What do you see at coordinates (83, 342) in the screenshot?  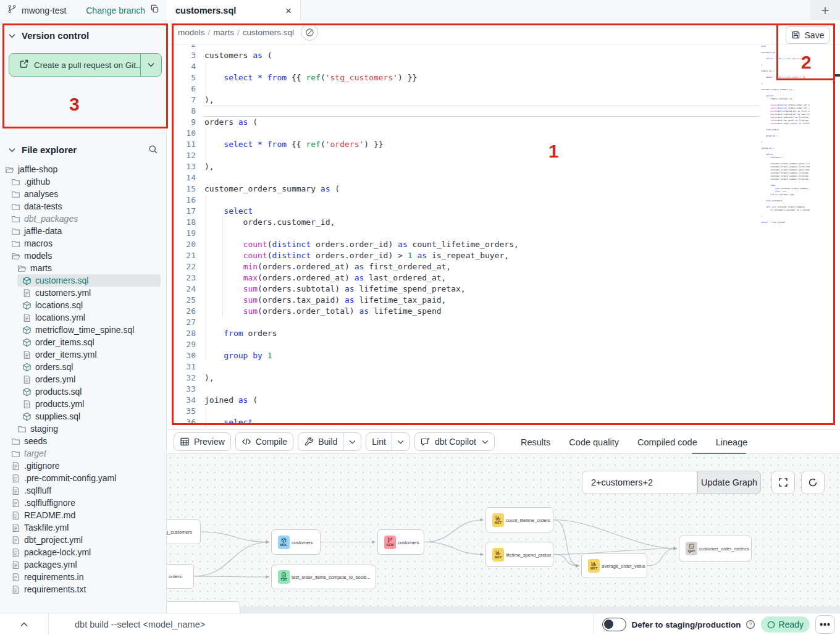 I see `tree-item-order-items-sql: order_items.sql` at bounding box center [83, 342].